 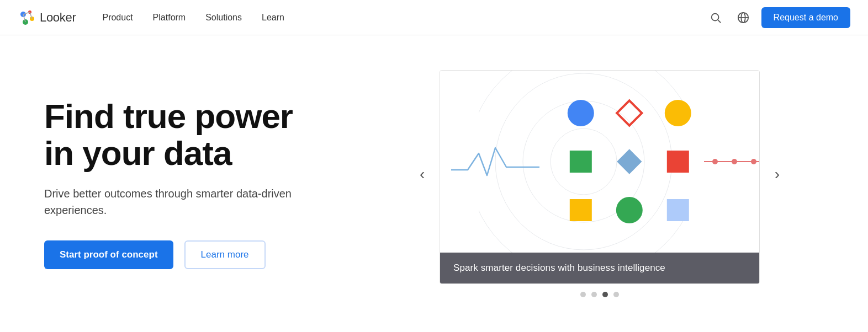 I want to click on red-dots-chart, so click(x=732, y=162).